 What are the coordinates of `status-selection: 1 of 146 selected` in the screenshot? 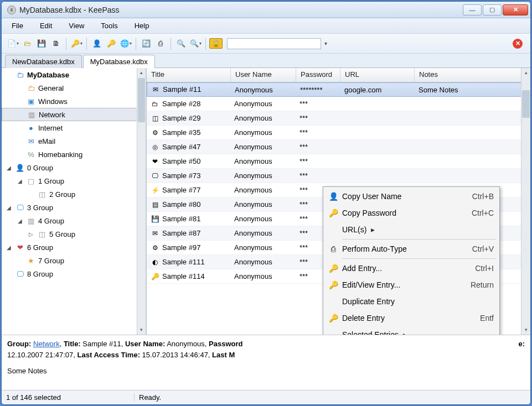 It's located at (68, 397).